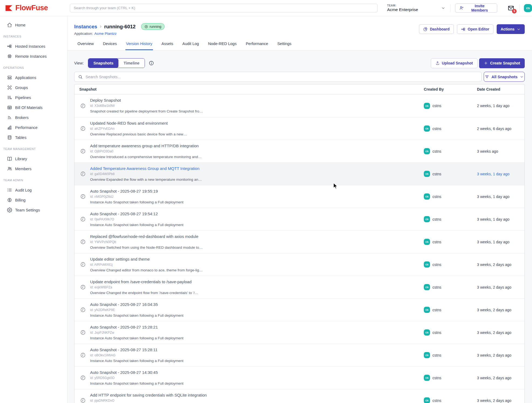 The height and width of the screenshot is (403, 532). Describe the element at coordinates (416, 8) in the screenshot. I see `team-switcher: TEAM: Acme Enterprise` at that location.